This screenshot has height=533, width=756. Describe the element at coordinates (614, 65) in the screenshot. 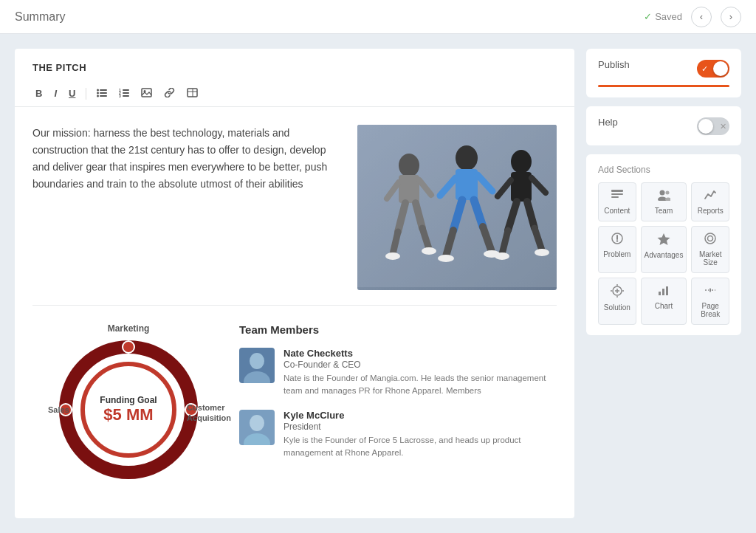

I see `publish-label: Publish` at that location.